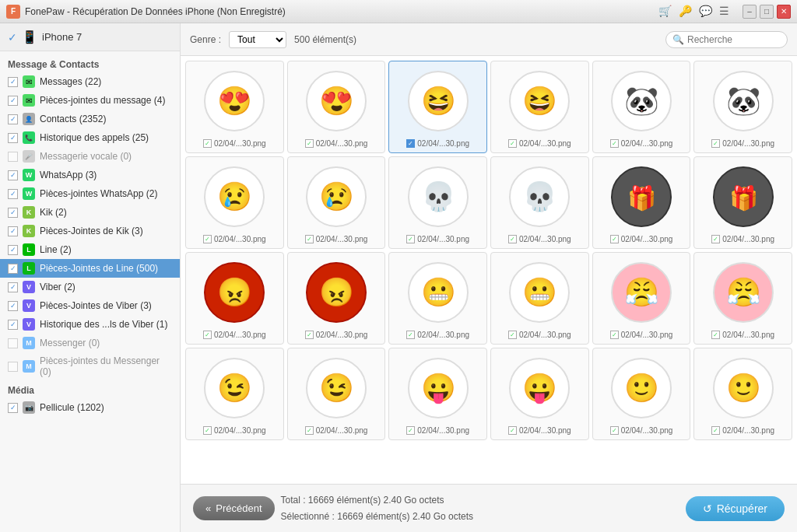  I want to click on key-icon: 🔑, so click(686, 12).